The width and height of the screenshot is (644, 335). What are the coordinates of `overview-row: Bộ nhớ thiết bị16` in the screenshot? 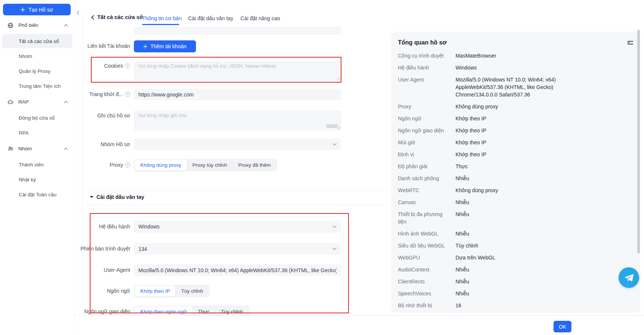 It's located at (516, 305).